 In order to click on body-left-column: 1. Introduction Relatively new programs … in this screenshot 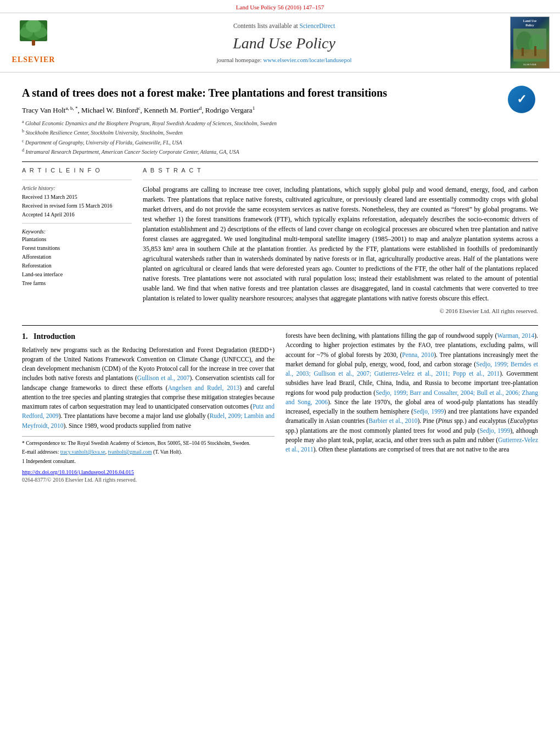, I will do `click(148, 408)`.